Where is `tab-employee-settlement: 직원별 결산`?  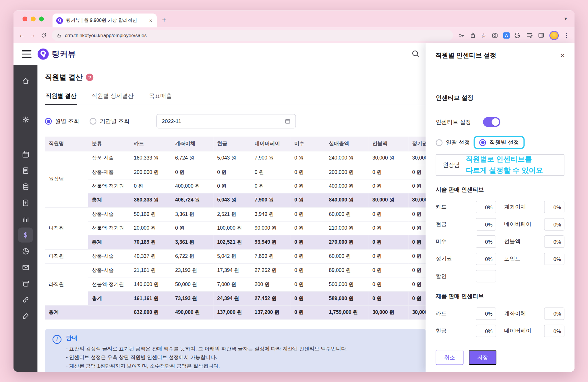 tab-employee-settlement: 직원별 결산 is located at coordinates (61, 97).